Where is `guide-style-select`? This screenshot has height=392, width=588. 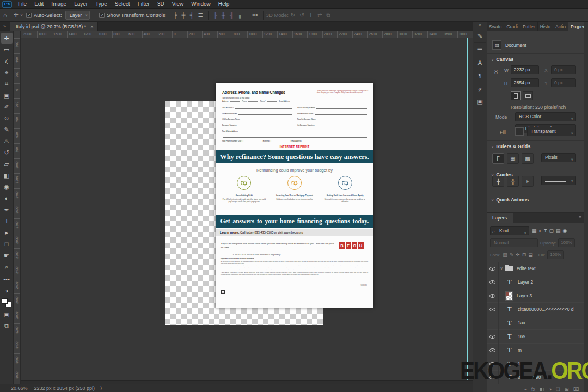
guide-style-select is located at coordinates (559, 181).